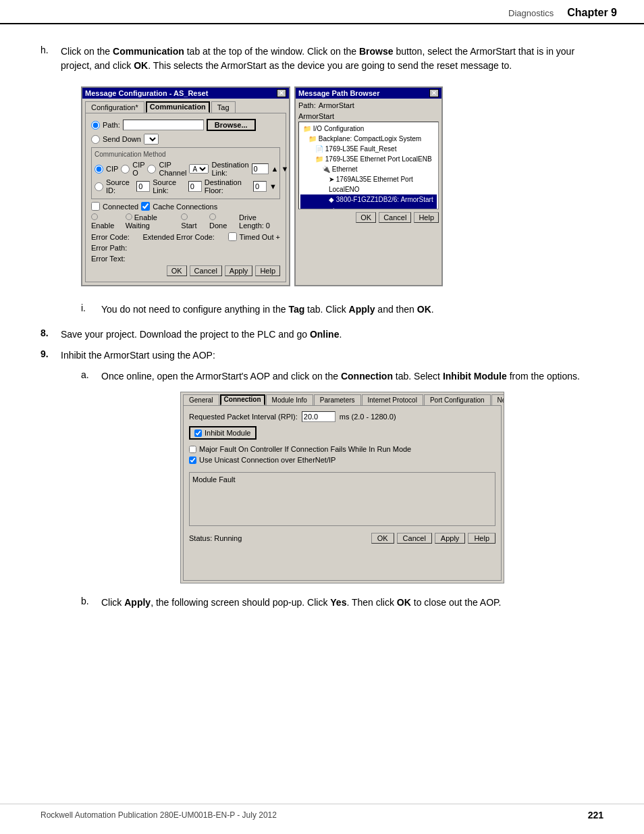 The height and width of the screenshot is (834, 644). I want to click on browse-button: Browse..., so click(231, 125).